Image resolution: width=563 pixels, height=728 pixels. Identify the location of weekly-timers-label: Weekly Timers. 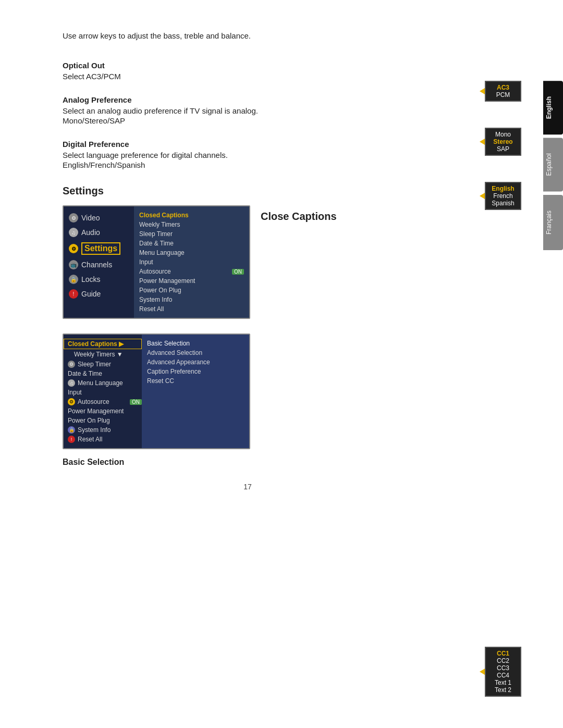
(160, 225).